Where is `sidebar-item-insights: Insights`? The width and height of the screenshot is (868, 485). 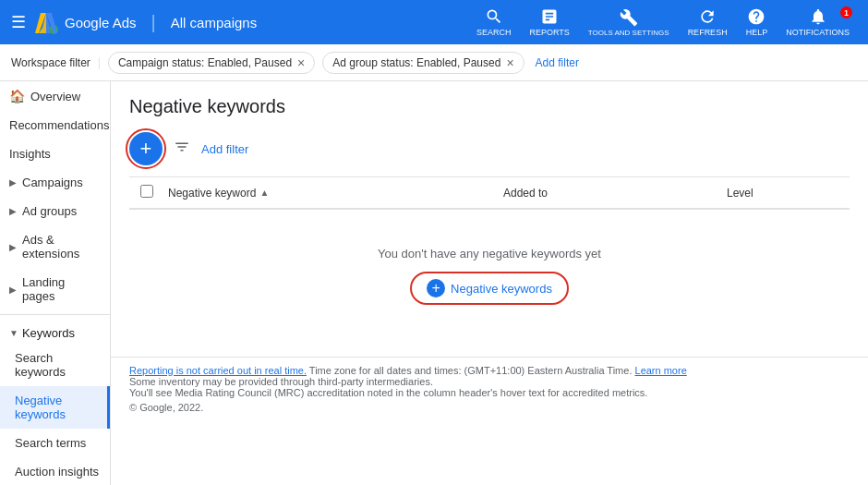
sidebar-item-insights: Insights is located at coordinates (55, 153).